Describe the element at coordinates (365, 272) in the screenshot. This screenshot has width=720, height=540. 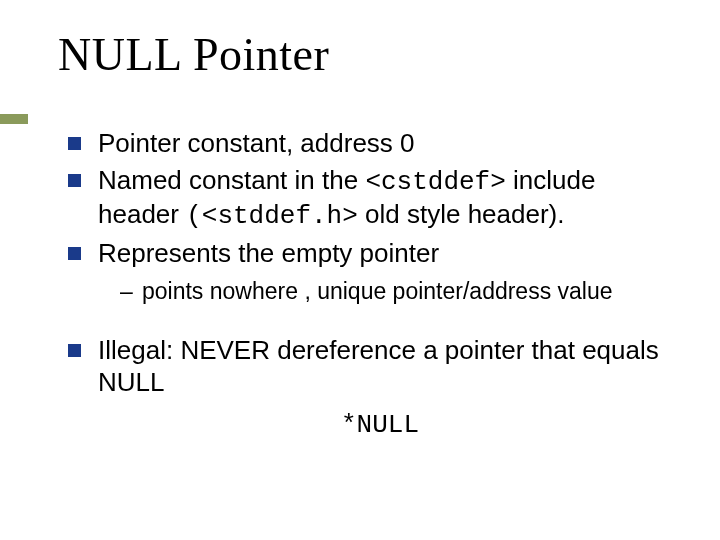
I see `bullet-item-3: Represents the empty pointer points nowh…` at that location.